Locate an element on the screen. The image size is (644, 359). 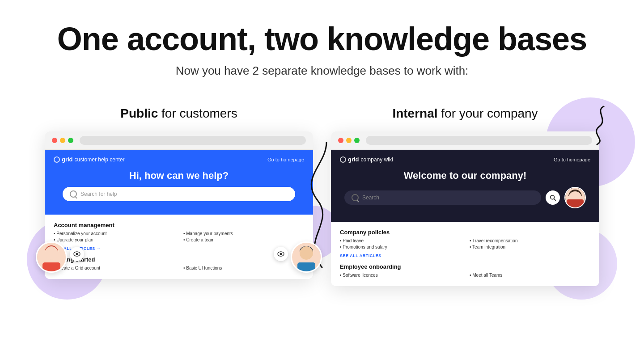
internal-title-bold: Internal is located at coordinates (415, 114).